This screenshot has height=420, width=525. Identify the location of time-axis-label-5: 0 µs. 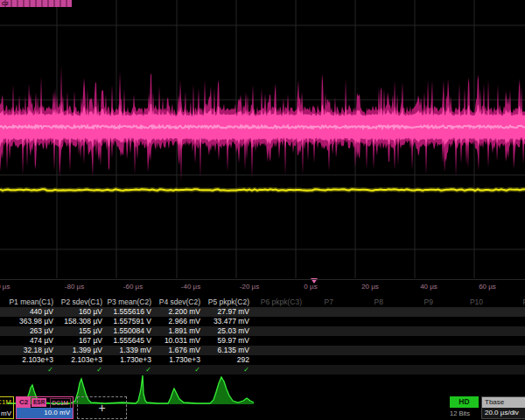
(310, 287).